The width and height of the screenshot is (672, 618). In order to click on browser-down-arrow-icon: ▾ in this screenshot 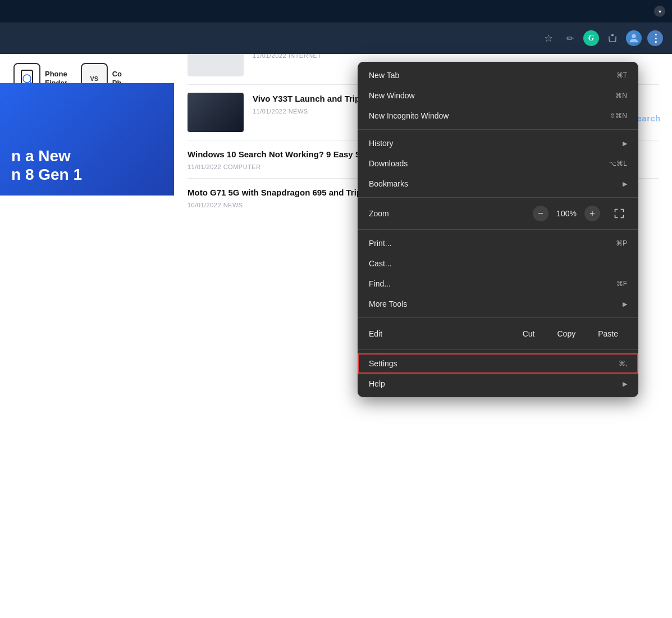, I will do `click(660, 11)`.